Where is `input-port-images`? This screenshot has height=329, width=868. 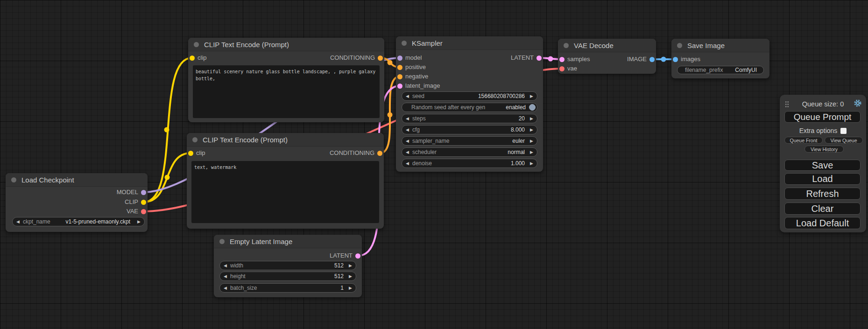
input-port-images is located at coordinates (675, 60).